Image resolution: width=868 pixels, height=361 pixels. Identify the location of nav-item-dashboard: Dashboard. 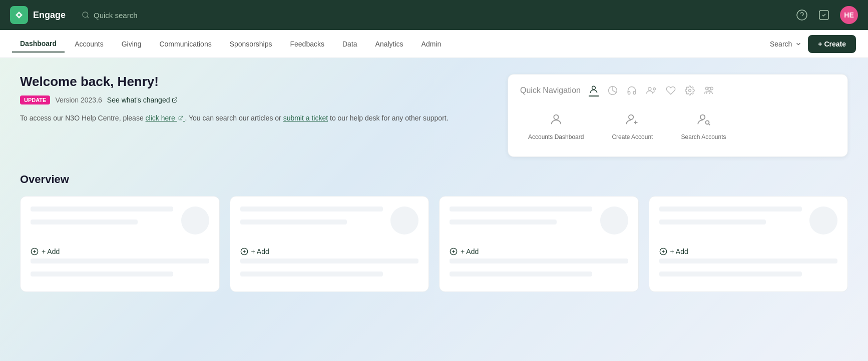
(38, 44).